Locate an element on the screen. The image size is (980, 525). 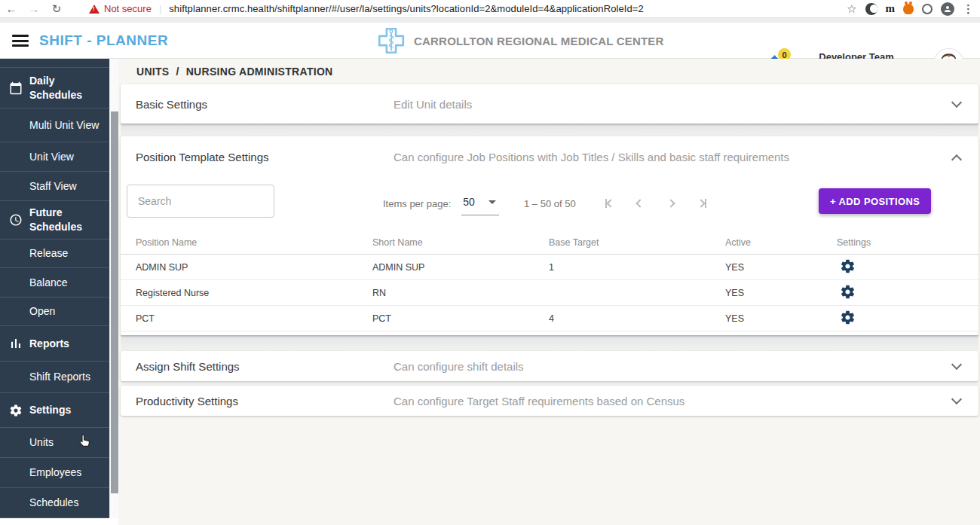
app-header: SHIFT - PLANNER CARROLLTON REGIONAL MEDI… is located at coordinates (490, 41).